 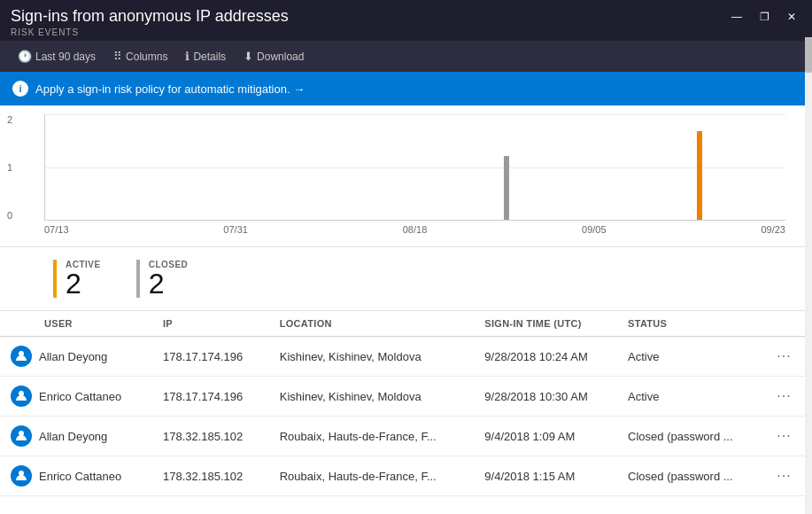 I want to click on columns-button: ⠿ Columns, so click(x=140, y=57).